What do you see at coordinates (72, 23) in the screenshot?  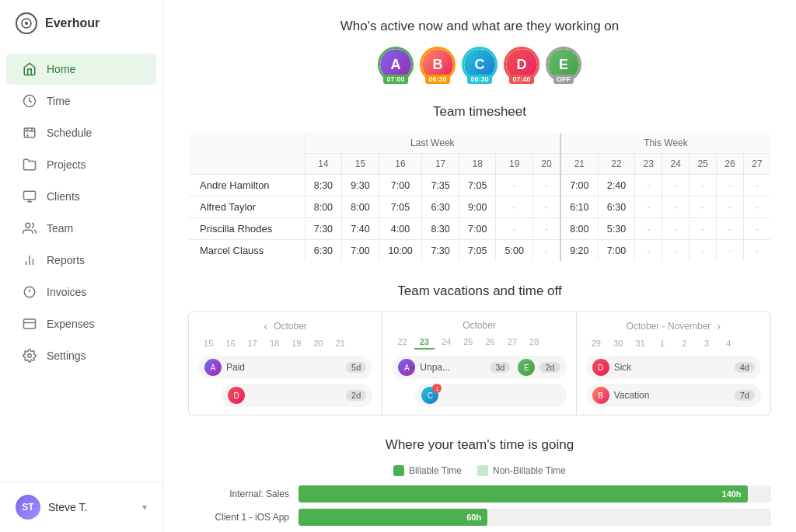 I see `app-name: Everhour` at bounding box center [72, 23].